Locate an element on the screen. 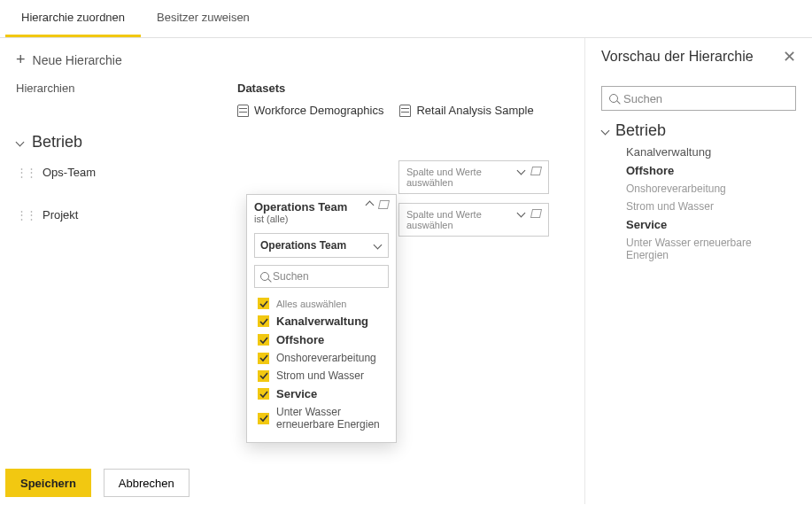 The width and height of the screenshot is (812, 505). option-strom: Strom und Wasser is located at coordinates (321, 376).